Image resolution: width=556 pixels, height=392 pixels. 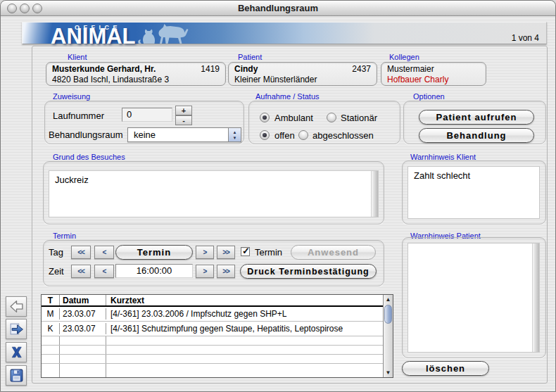 I want to click on forward-arrow-icon, so click(x=17, y=329).